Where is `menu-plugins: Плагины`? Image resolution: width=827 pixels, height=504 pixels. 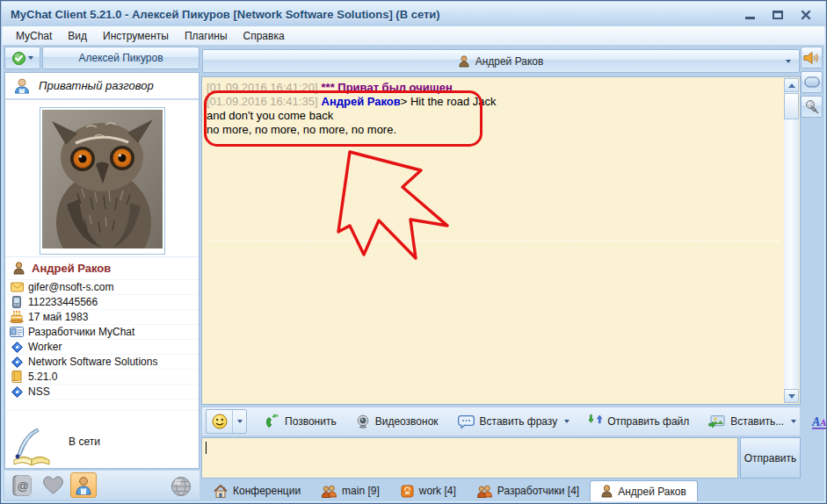
menu-plugins: Плагины is located at coordinates (206, 36).